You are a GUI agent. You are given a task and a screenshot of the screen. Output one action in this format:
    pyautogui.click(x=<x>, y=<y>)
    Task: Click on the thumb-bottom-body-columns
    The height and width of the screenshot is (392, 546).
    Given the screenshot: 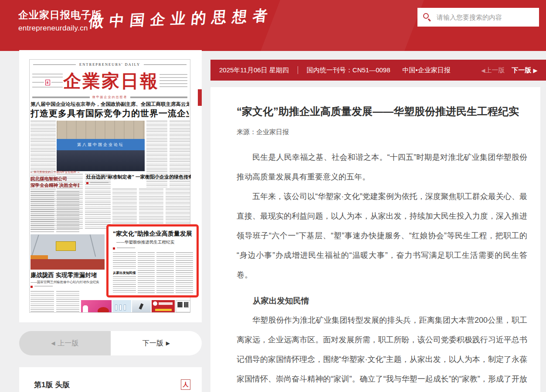 What is the action you would take?
    pyautogui.click(x=55, y=301)
    